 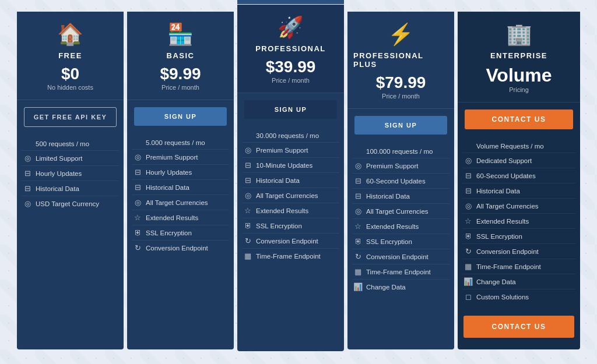 I want to click on plan-name-free: FREE, so click(x=70, y=56).